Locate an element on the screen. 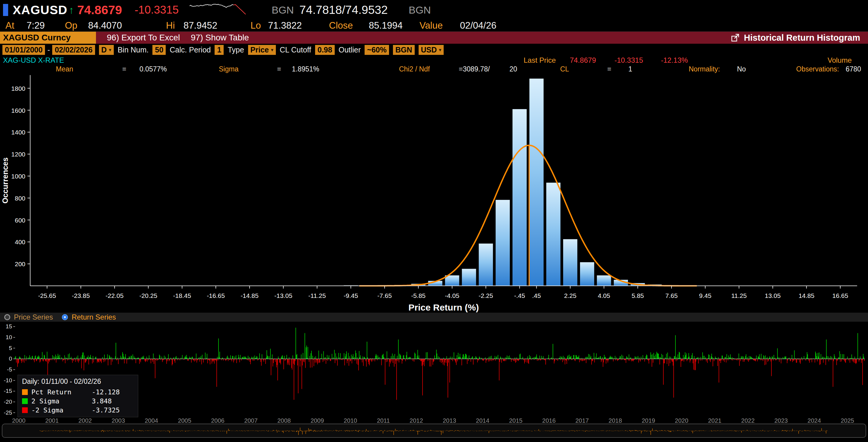  legend-date-range: Daily: 01/11/00 - 02/02/26 is located at coordinates (78, 382).